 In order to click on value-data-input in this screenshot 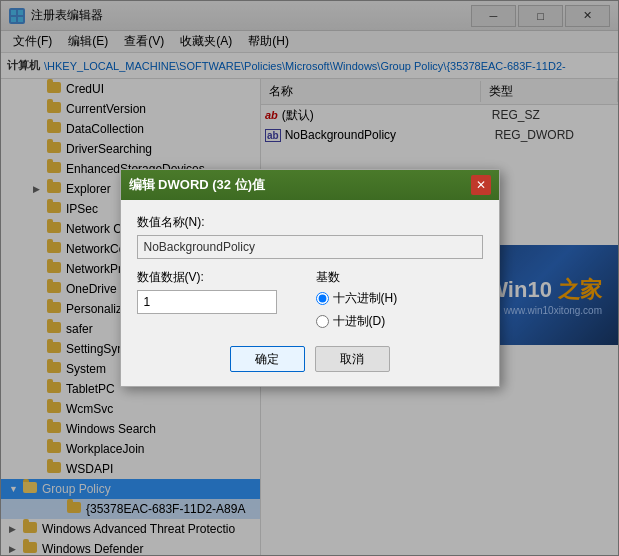, I will do `click(207, 302)`.